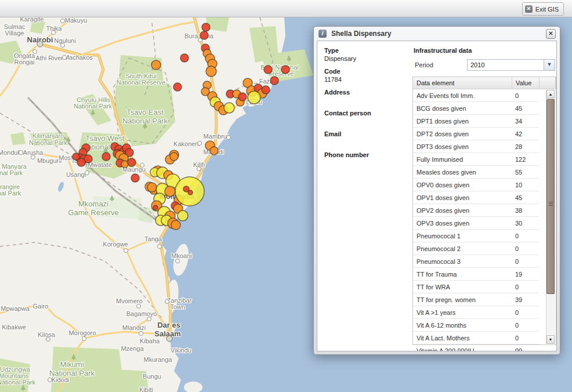 The width and height of the screenshot is (572, 392). What do you see at coordinates (527, 147) in the screenshot?
I see `value-cell: 28` at bounding box center [527, 147].